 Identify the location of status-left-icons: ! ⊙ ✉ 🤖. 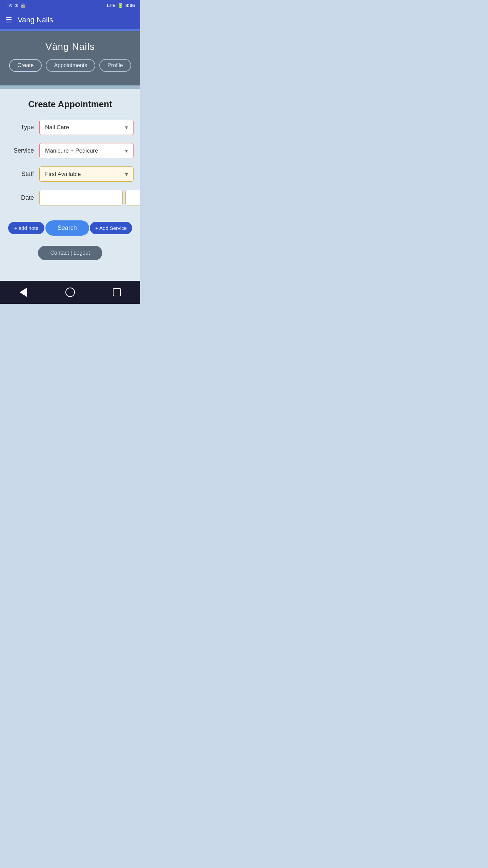
(16, 5).